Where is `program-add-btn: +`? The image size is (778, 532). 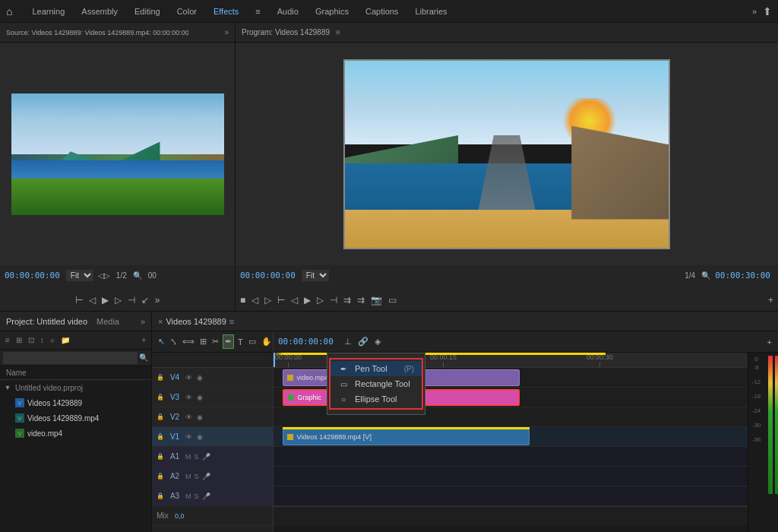 program-add-btn: + is located at coordinates (770, 300).